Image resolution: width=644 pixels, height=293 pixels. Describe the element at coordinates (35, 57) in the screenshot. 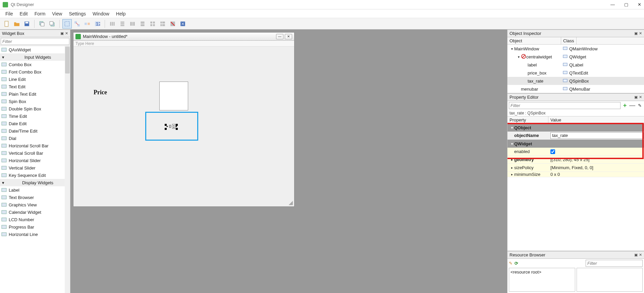

I see `widget-category: ▾Input Widgets` at that location.